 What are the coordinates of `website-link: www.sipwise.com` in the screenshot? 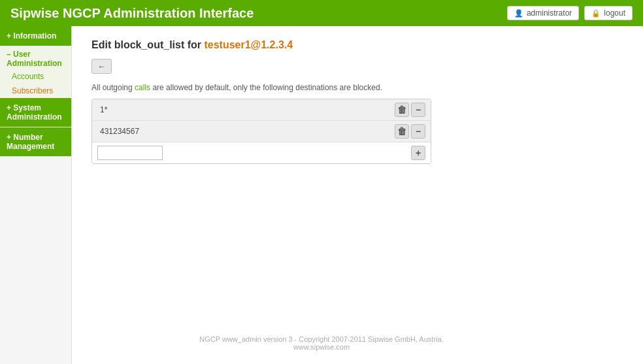 It's located at (322, 347).